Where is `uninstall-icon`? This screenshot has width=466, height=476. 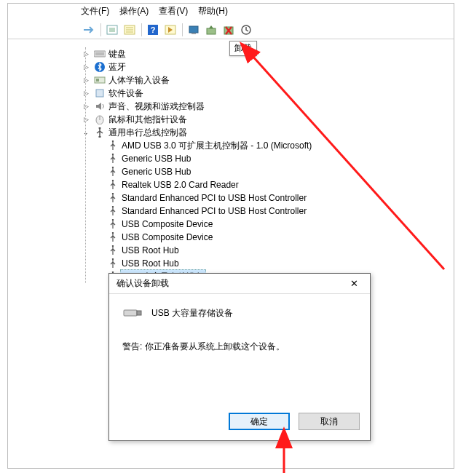 uninstall-icon is located at coordinates (229, 30).